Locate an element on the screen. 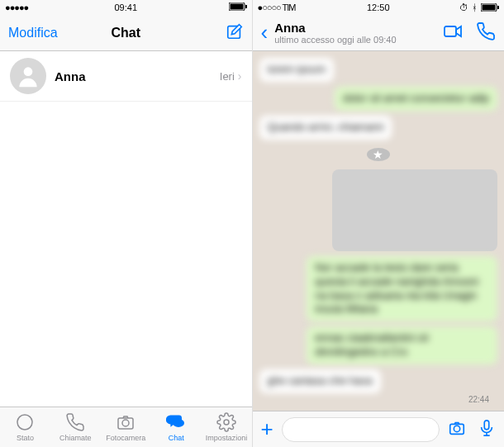 This screenshot has width=504, height=447. message-in: lorem ipsum is located at coordinates (297, 69).